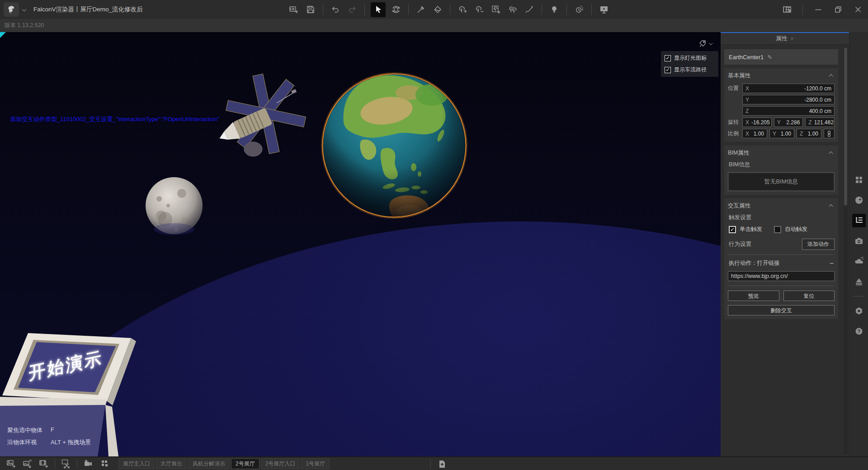 Image resolution: width=868 pixels, height=470 pixels. I want to click on rotation-y-field: Y 2.286, so click(788, 122).